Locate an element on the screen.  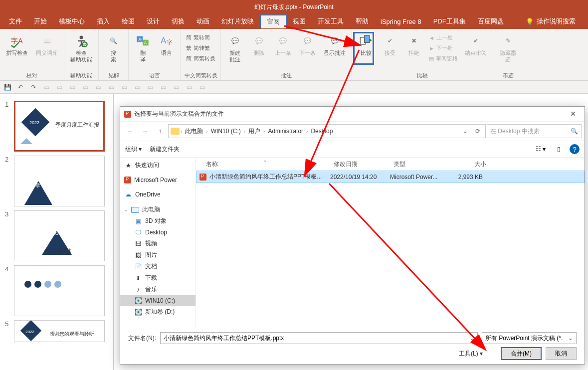
new-folder-button: 新建文件夹 is located at coordinates (165, 150).